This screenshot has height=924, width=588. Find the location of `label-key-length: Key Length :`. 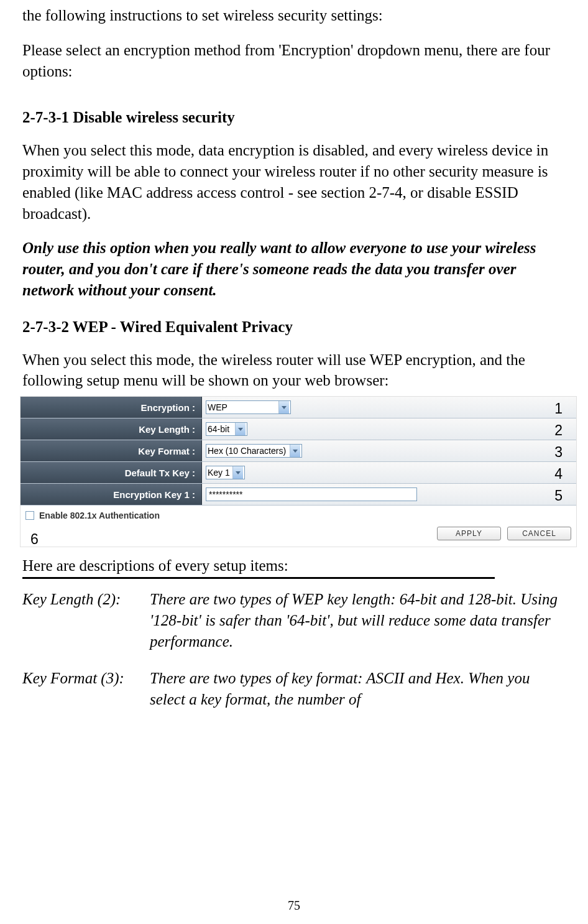

label-key-length: Key Length : is located at coordinates (111, 429).